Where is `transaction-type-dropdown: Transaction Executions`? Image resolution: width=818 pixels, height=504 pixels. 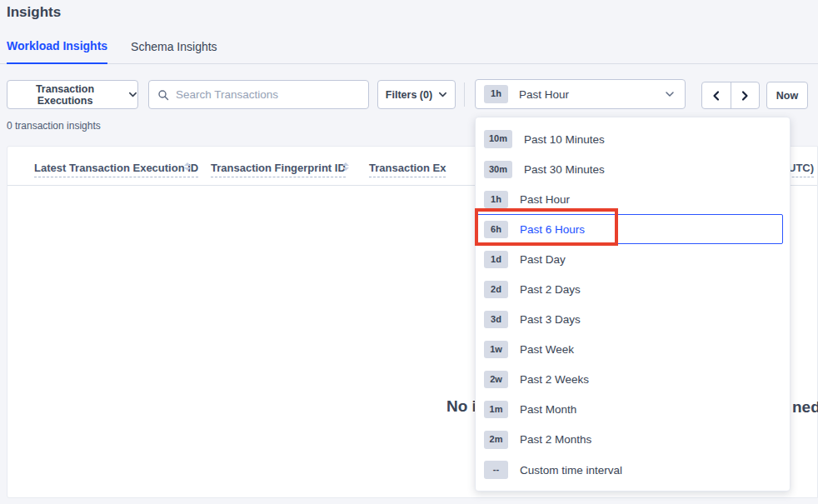 transaction-type-dropdown: Transaction Executions is located at coordinates (72, 95).